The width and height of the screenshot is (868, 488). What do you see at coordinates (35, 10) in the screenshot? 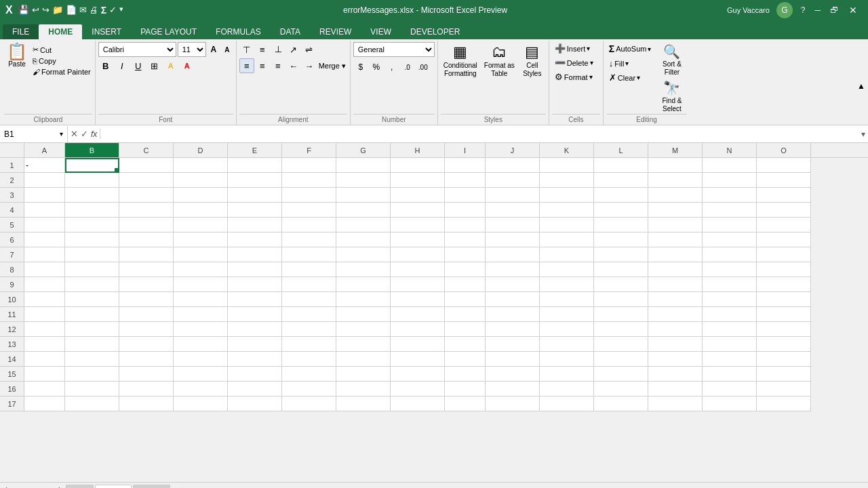
I see `undo-btn: ↩` at bounding box center [35, 10].